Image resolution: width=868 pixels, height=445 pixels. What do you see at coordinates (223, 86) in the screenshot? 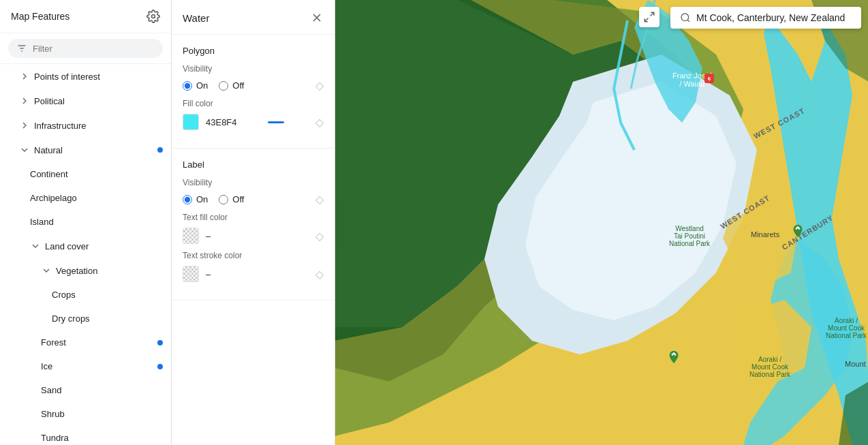
I see `visibility-off-radio` at bounding box center [223, 86].